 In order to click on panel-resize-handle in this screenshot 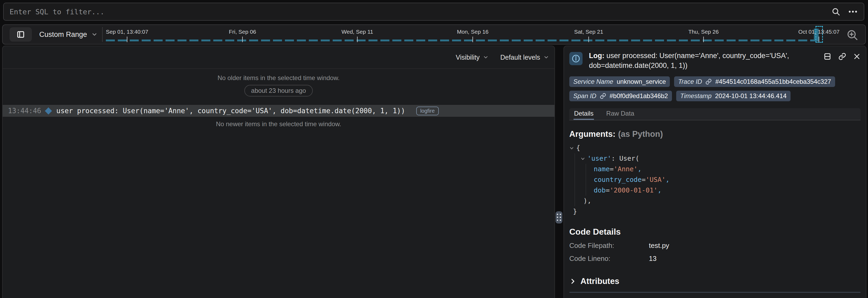, I will do `click(559, 218)`.